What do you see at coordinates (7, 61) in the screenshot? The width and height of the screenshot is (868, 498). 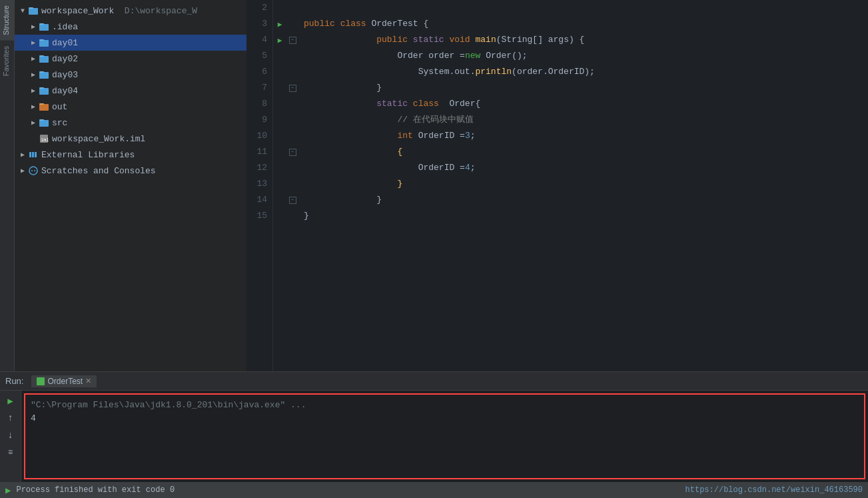 I see `favorites-tab: Favorites` at bounding box center [7, 61].